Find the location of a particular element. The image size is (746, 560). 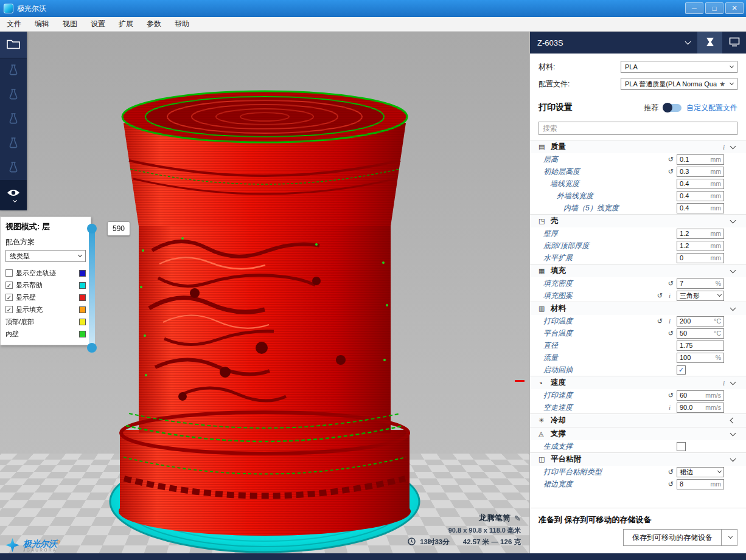

move-tool-button is located at coordinates (13, 71).